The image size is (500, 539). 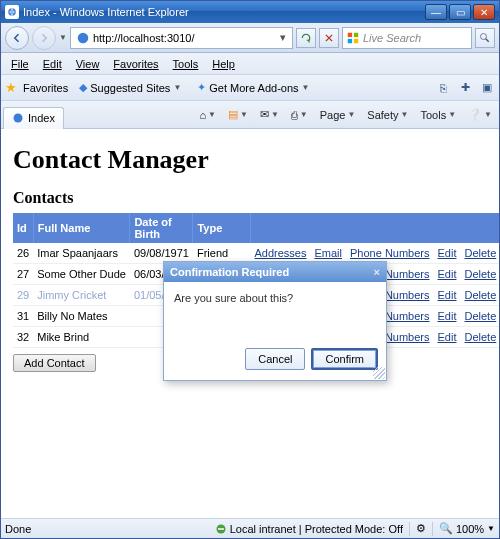 I want to click on menu-file: File, so click(x=20, y=64).